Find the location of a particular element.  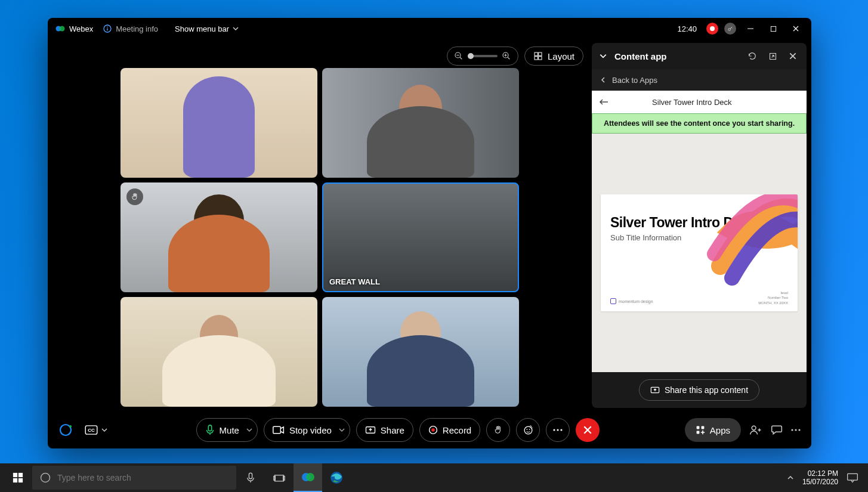

system-clock: 02:12 PM 15/07/2020 is located at coordinates (820, 478).